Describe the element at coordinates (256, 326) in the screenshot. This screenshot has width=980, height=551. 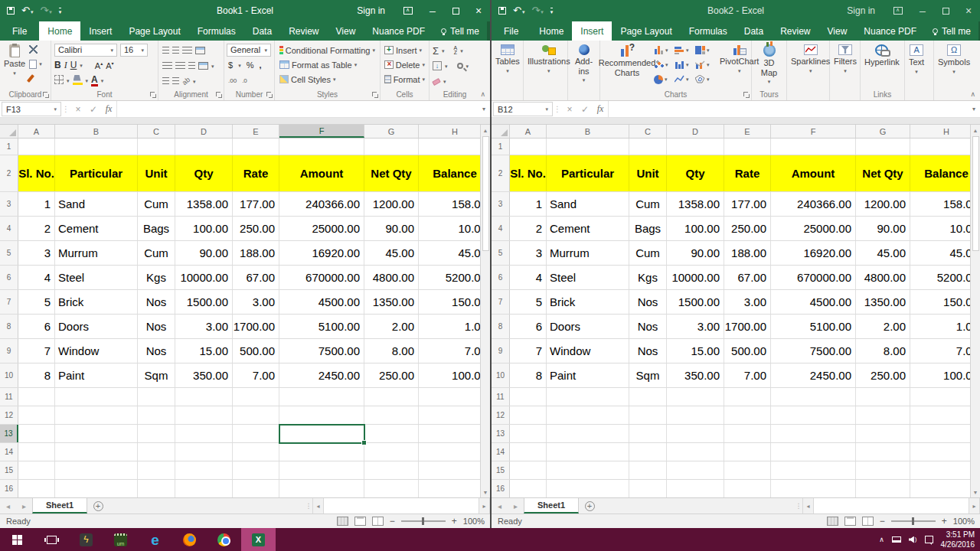
I see `cell-E8: 1700.00` at that location.